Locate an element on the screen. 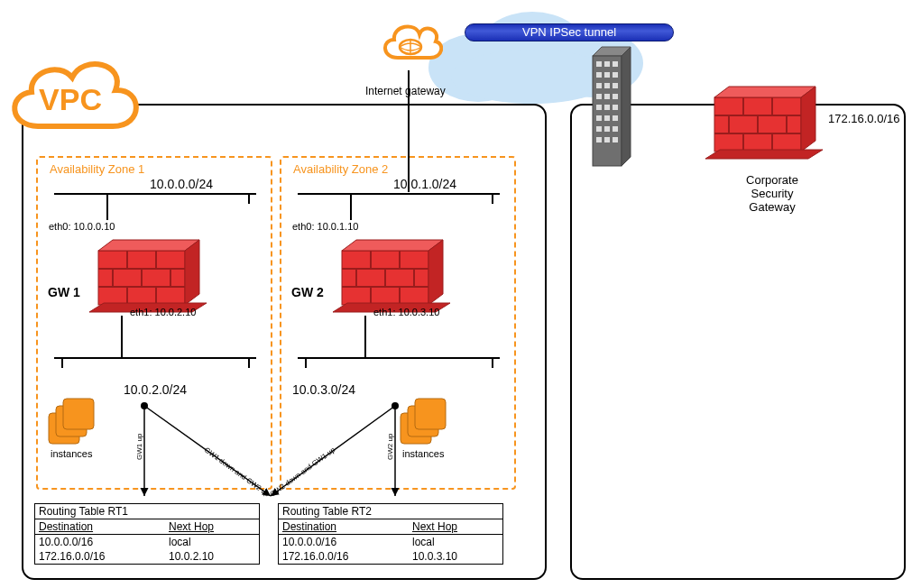  instances-icon-az1 is located at coordinates (72, 423).